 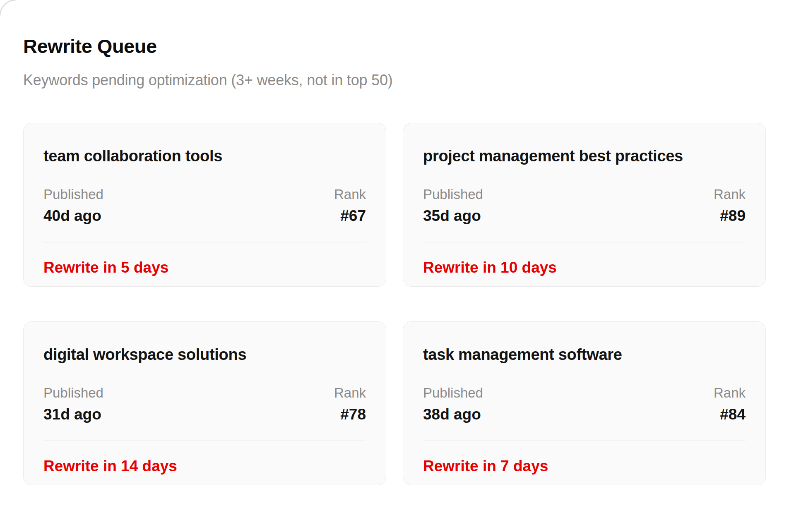 I want to click on keyword-card: task management software Published 38d a…, so click(x=585, y=403).